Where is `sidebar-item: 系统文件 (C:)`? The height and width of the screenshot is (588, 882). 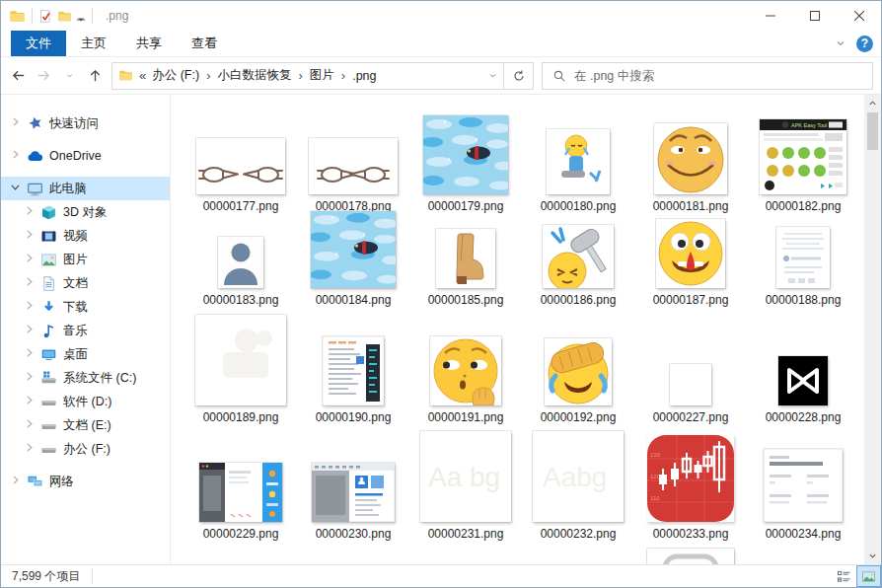 sidebar-item: 系统文件 (C:) is located at coordinates (85, 378).